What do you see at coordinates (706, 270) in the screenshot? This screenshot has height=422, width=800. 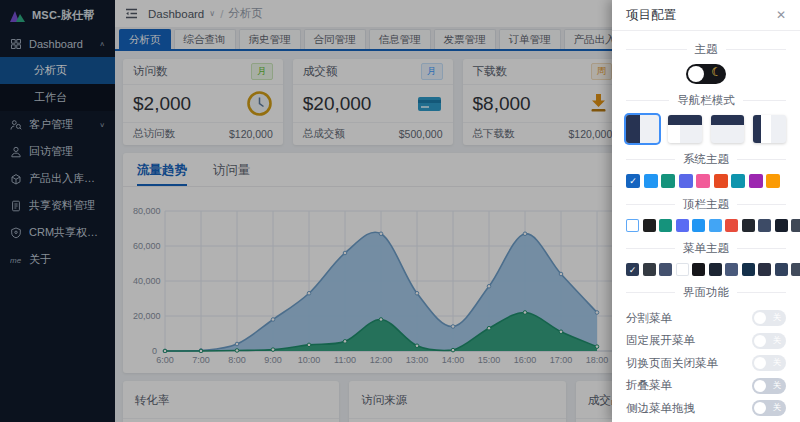 I see `menu-theme-swatches: ✓` at bounding box center [706, 270].